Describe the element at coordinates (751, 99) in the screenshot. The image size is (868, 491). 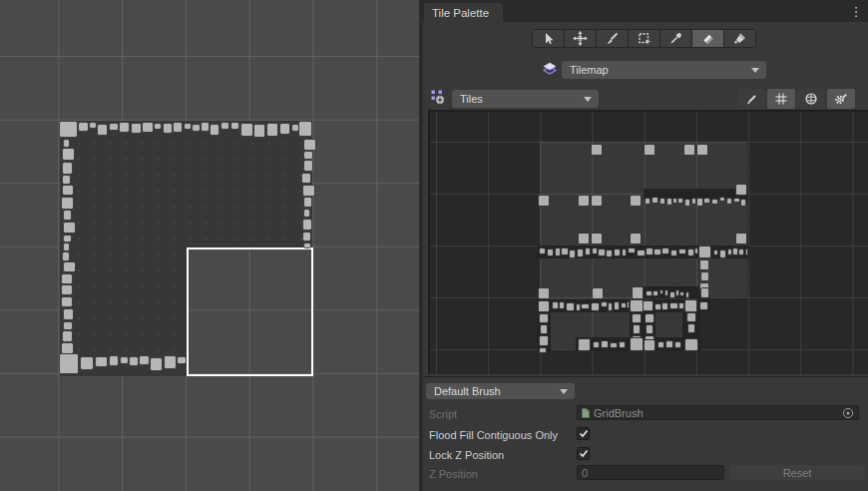
I see `edit-palette-button` at that location.